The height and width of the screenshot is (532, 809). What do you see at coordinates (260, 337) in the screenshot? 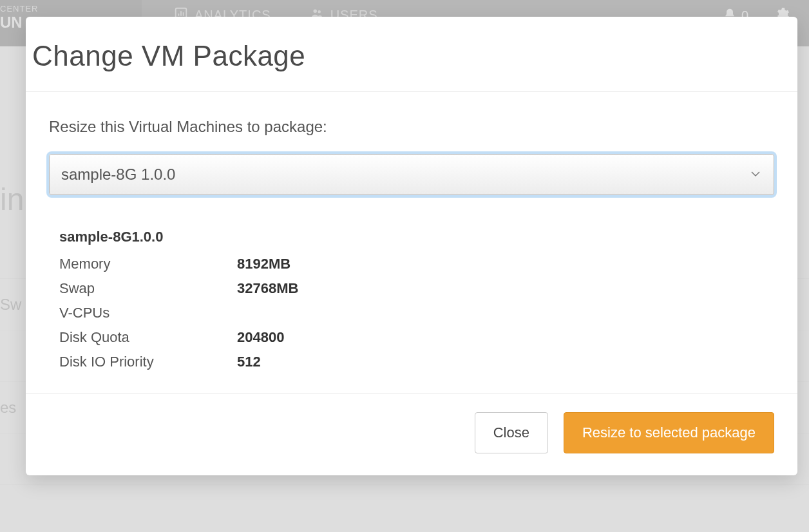
I see `spec-value-disk-quota: 204800` at bounding box center [260, 337].